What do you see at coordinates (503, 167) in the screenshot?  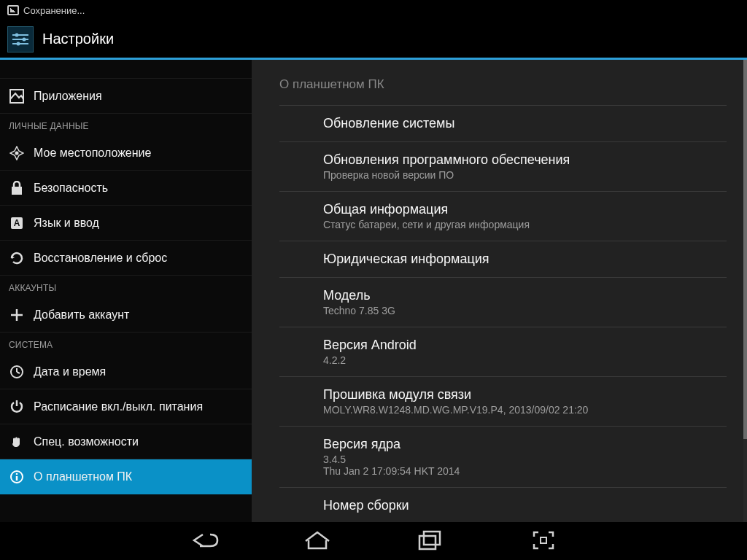 I see `detail-software-update: Обновления программного обеспечения Пров…` at bounding box center [503, 167].